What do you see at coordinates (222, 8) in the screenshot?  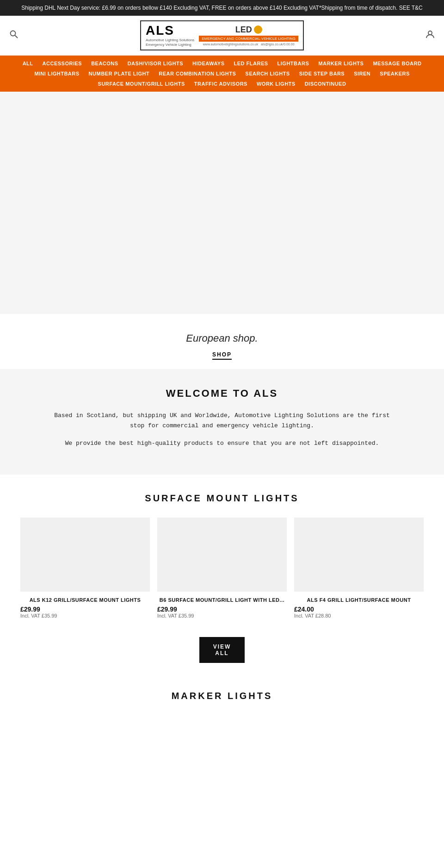 I see `banner-text: Shipping DHL Next Day service: £6.99 on …` at bounding box center [222, 8].